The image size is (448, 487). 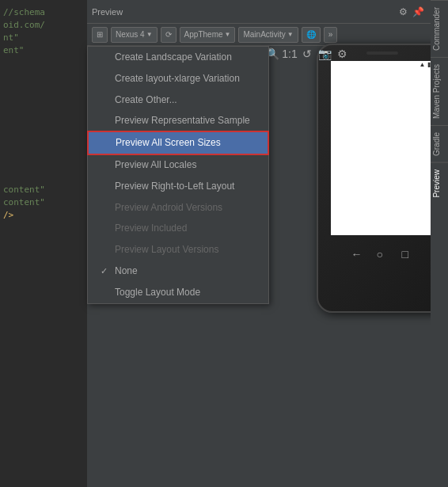 I want to click on device-toolbar: ⊞ Nexus 4 ▼ ⟳ AppTheme ▼ MainActivity ▼ …, so click(x=259, y=35).